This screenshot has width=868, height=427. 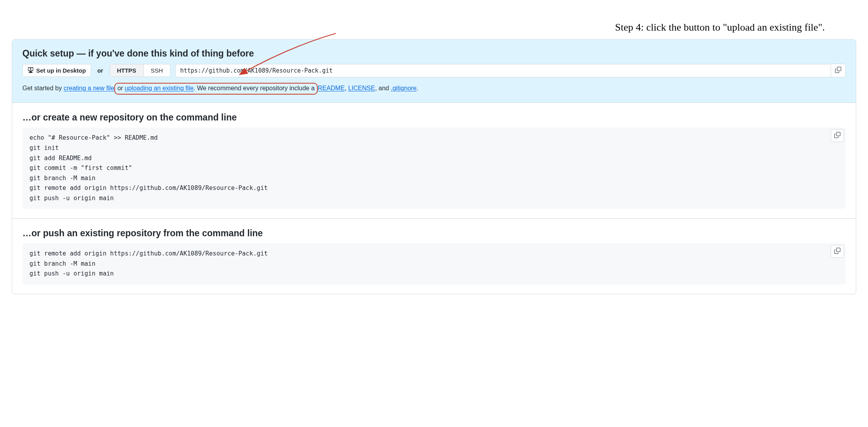 I want to click on setup-controls-row: Set up in Desktop or HTTPS SSH, so click(x=434, y=71).